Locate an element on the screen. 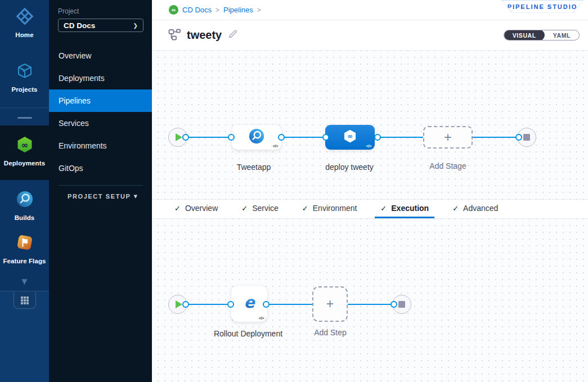 The width and height of the screenshot is (588, 382). tab-advanced: ✓ Advanced is located at coordinates (475, 209).